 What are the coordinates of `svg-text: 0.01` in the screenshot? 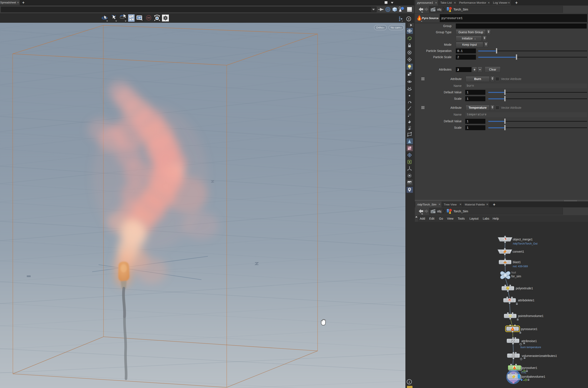 It's located at (524, 373).